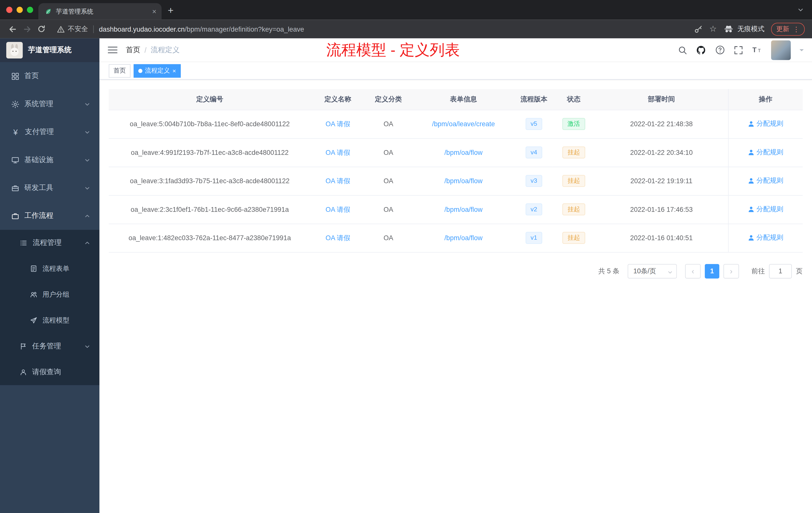 The image size is (812, 513). What do you see at coordinates (202, 29) in the screenshot?
I see `address-bar: dashboard.yudao.iocoder.cn/bpm/manager/d…` at bounding box center [202, 29].